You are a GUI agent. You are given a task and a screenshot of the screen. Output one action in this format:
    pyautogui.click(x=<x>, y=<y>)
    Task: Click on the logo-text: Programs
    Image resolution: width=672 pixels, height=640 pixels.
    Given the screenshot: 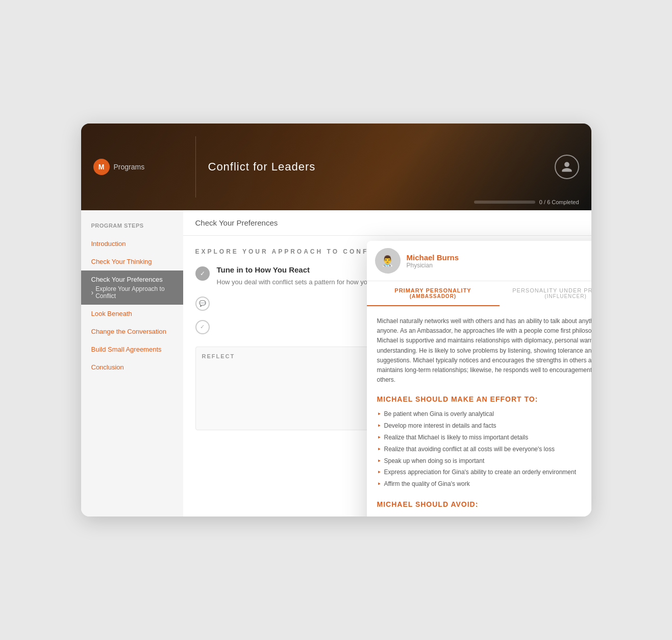 What is the action you would take?
    pyautogui.click(x=130, y=167)
    